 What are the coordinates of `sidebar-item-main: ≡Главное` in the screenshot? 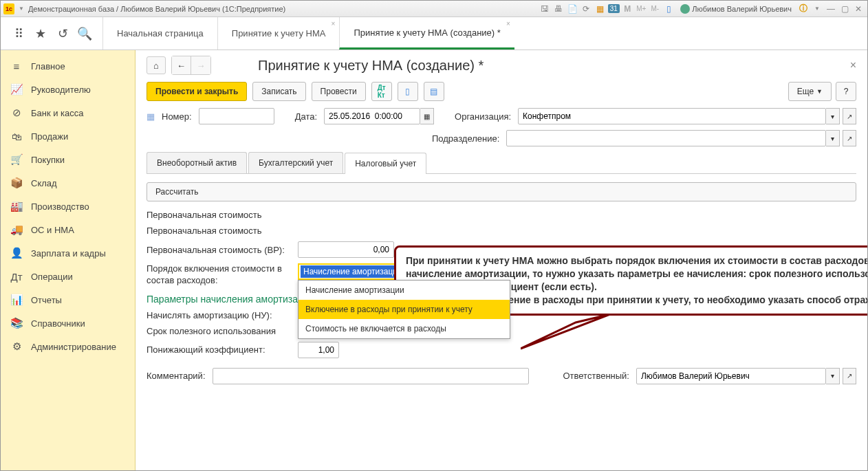 It's located at (67, 66).